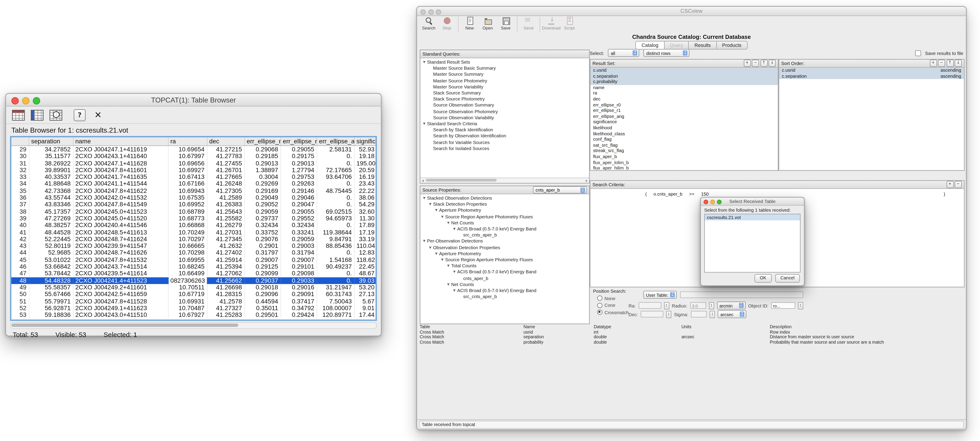 The image size is (980, 441). I want to click on table-cell: 17.19, so click(366, 232).